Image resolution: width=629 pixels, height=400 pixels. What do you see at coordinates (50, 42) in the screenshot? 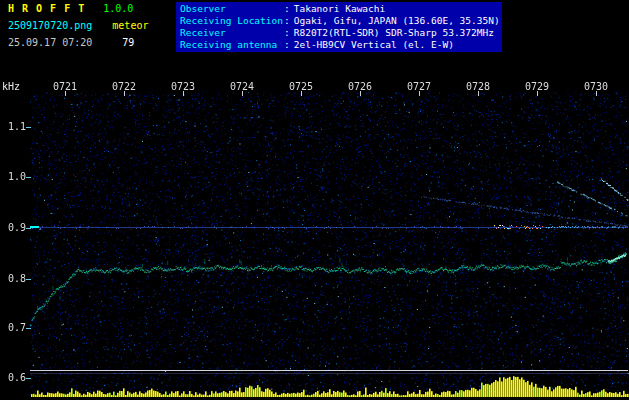
I see `record-datetime: 25.09.17 07:20` at bounding box center [50, 42].